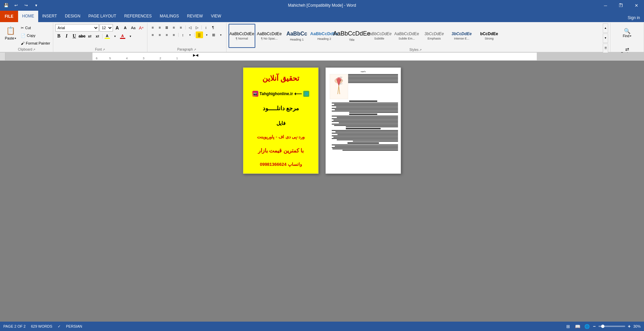 The width and height of the screenshot is (644, 331). What do you see at coordinates (42, 326) in the screenshot?
I see `word-count: 629 WORDS` at bounding box center [42, 326].